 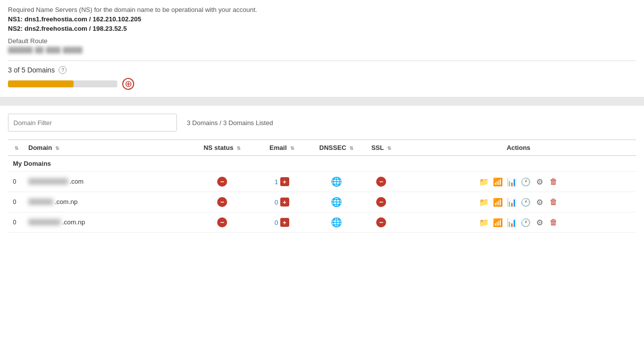 What do you see at coordinates (381, 222) in the screenshot?
I see `ssl-minus-3: −` at bounding box center [381, 222].